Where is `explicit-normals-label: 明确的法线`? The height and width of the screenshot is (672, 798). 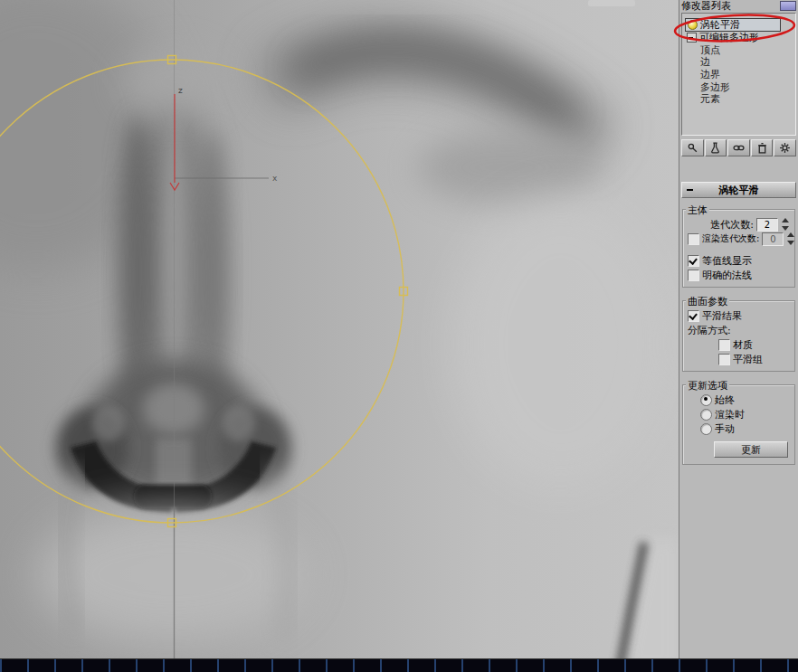 explicit-normals-label: 明确的法线 is located at coordinates (727, 275).